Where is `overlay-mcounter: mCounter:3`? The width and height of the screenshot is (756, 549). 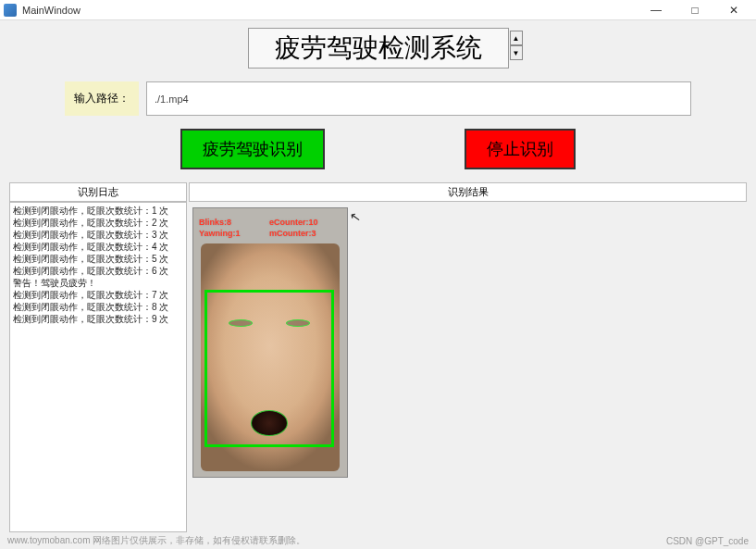
overlay-mcounter: mCounter:3 is located at coordinates (292, 233).